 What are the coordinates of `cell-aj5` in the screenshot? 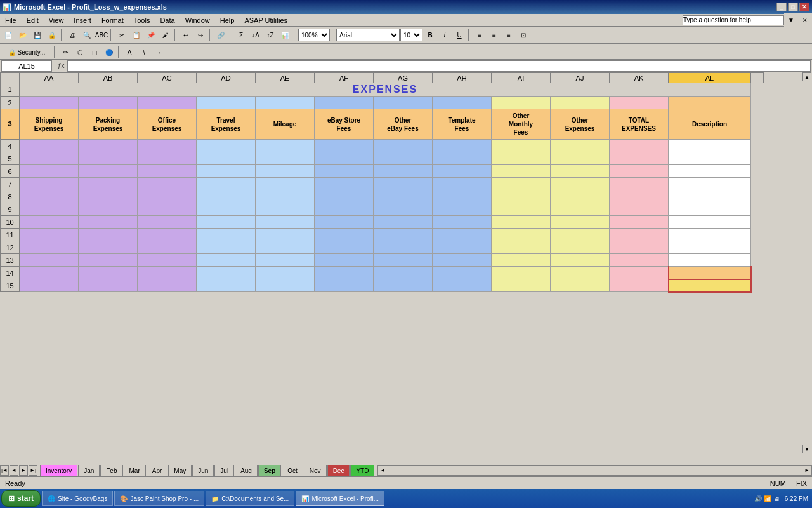 It's located at (580, 159).